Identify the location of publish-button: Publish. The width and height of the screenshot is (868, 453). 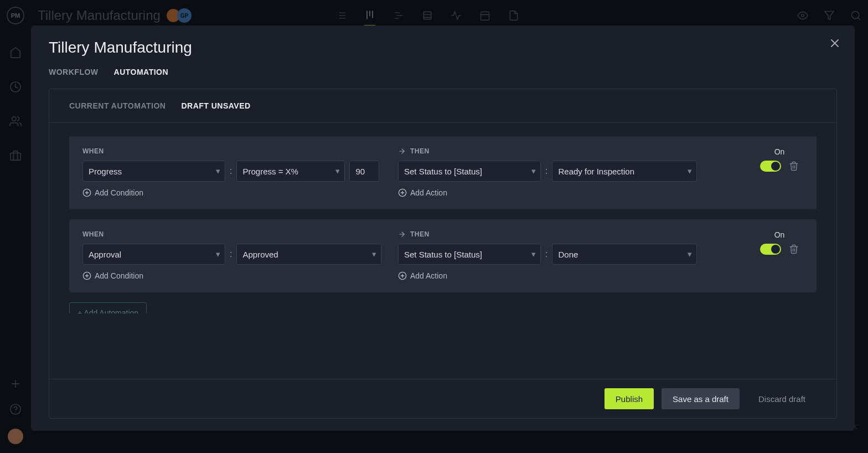
(629, 399).